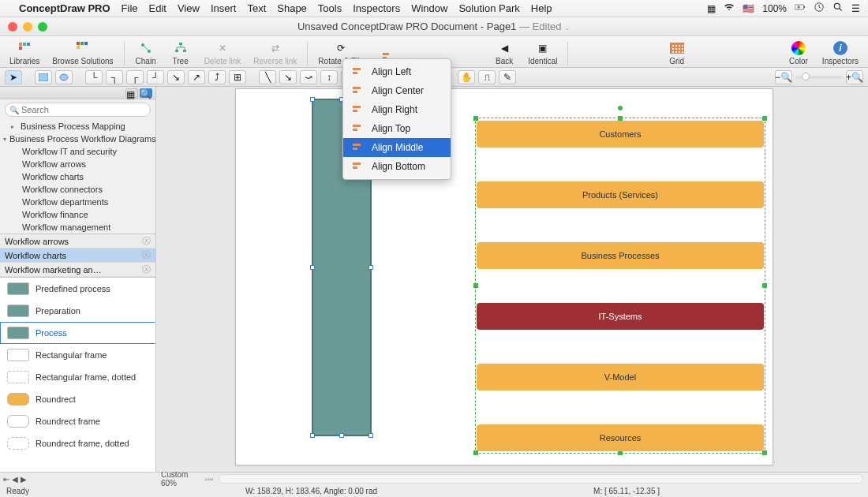 The width and height of the screenshot is (868, 497). Describe the element at coordinates (77, 311) in the screenshot. I see `shape-item-1: Preparation` at that location.